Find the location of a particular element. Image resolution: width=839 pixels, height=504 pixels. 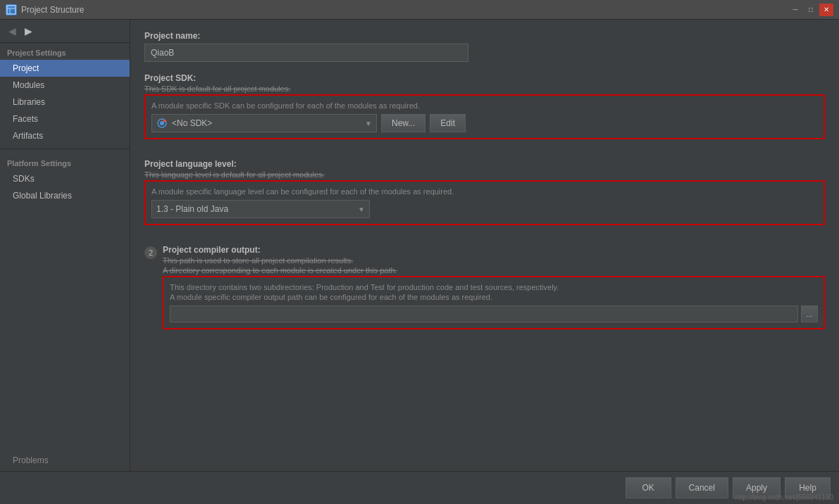

sidebar-item-global-libraries: Global Libraries is located at coordinates (65, 196).